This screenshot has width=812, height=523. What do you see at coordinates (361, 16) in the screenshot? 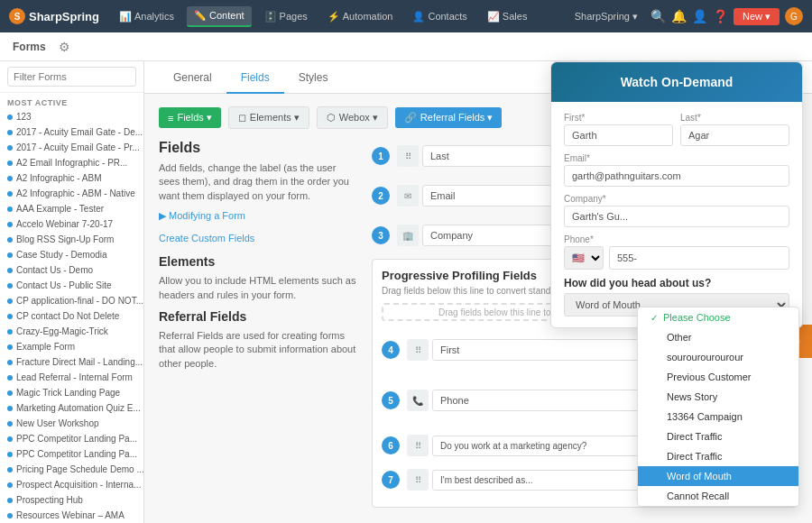
I see `nav-automation: ⚡ Automation` at bounding box center [361, 16].